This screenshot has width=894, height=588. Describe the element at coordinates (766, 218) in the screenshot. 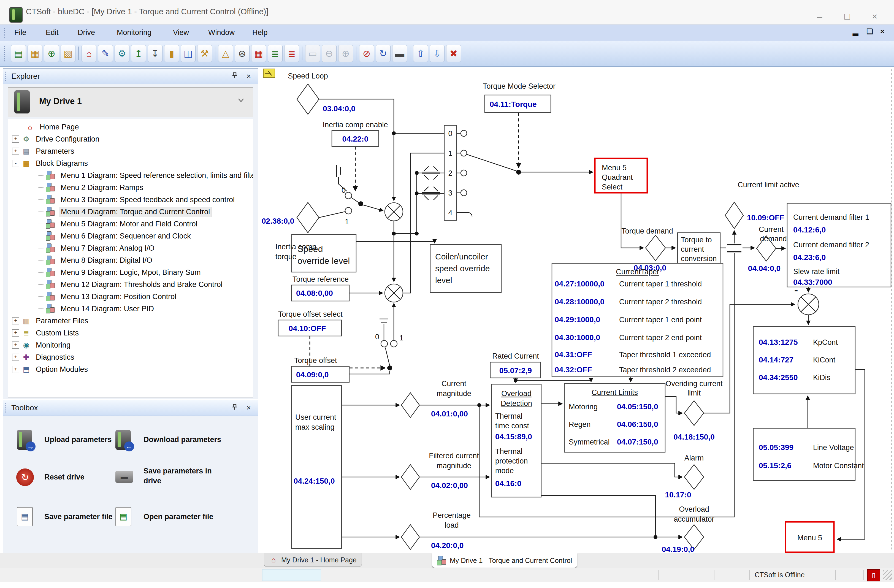

I see `current-limit-active-param: 10.09:OFF` at that location.